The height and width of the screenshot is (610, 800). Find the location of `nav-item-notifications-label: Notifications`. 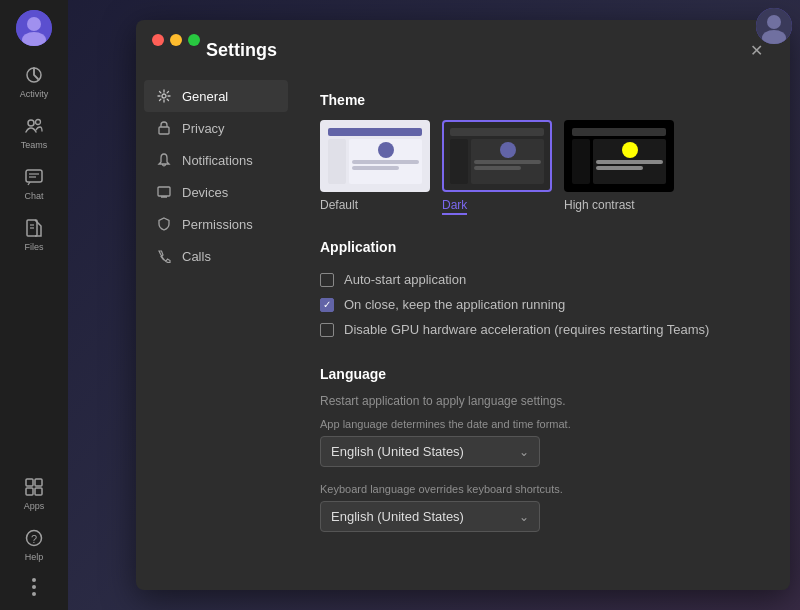

nav-item-notifications-label: Notifications is located at coordinates (218, 160).